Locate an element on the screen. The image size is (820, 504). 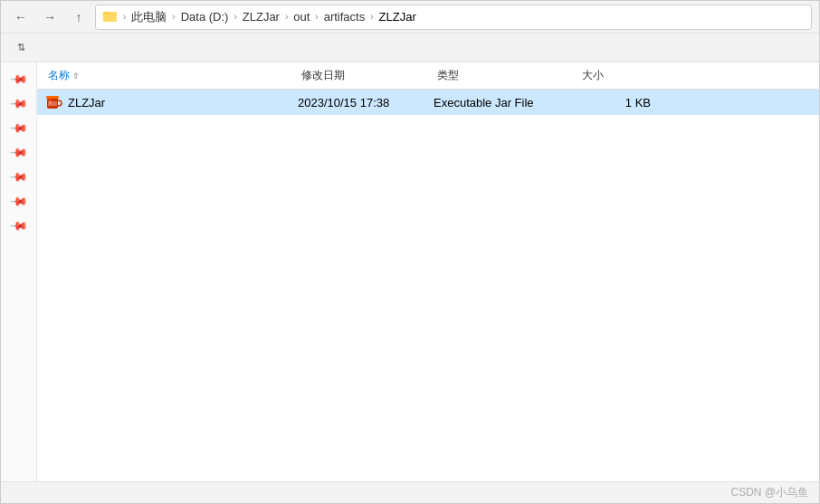
watermark: CSDN @小乌鱼 is located at coordinates (769, 492).